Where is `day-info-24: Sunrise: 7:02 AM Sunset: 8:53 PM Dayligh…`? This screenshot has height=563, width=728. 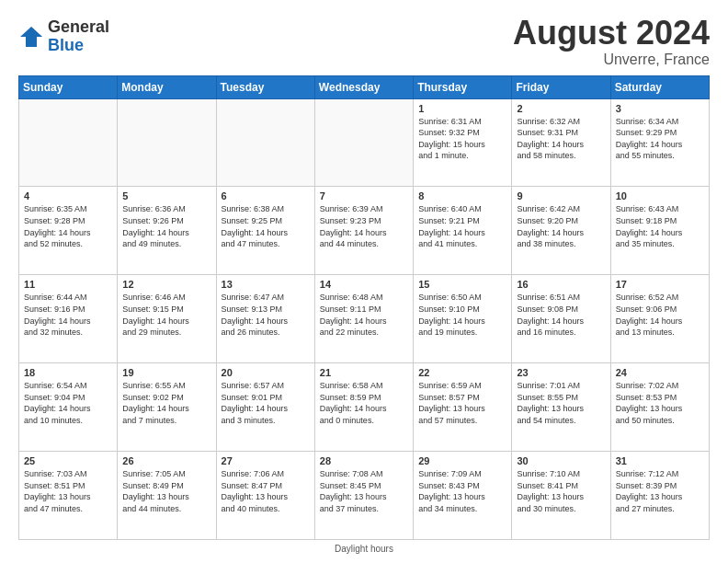 day-info-24: Sunrise: 7:02 AM Sunset: 8:53 PM Dayligh… is located at coordinates (660, 403).